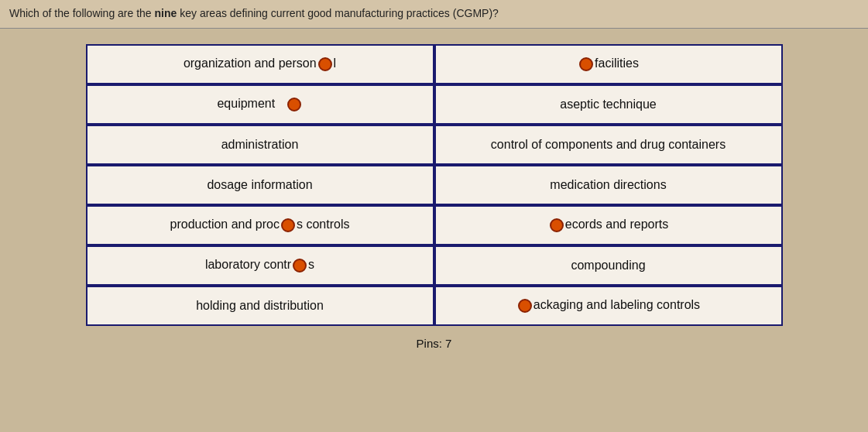 The image size is (868, 432). What do you see at coordinates (557, 225) in the screenshot?
I see `pin-dot-records` at bounding box center [557, 225].